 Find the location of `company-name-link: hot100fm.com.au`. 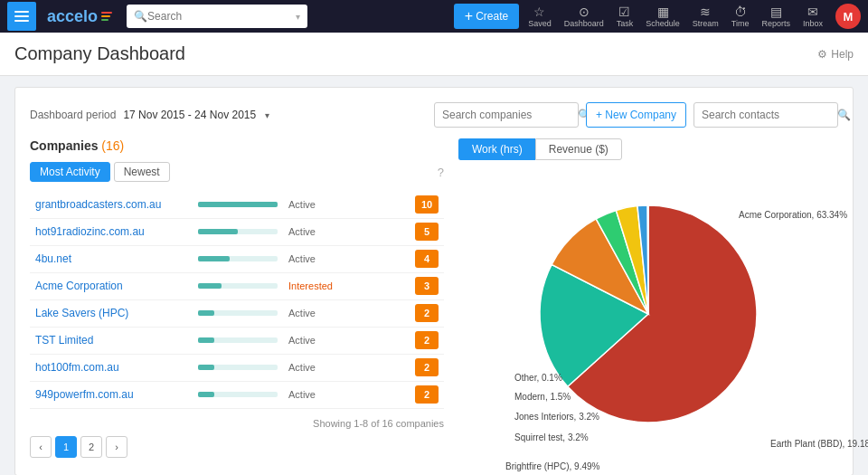

company-name-link: hot100fm.com.au is located at coordinates (78, 367).